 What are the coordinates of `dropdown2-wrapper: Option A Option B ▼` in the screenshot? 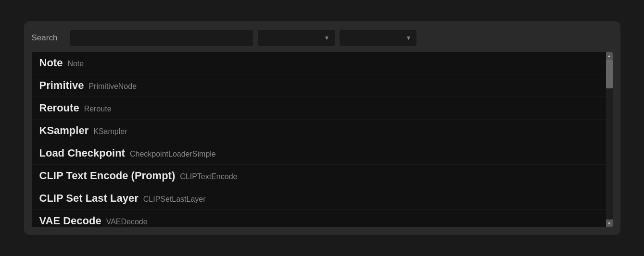 It's located at (378, 38).